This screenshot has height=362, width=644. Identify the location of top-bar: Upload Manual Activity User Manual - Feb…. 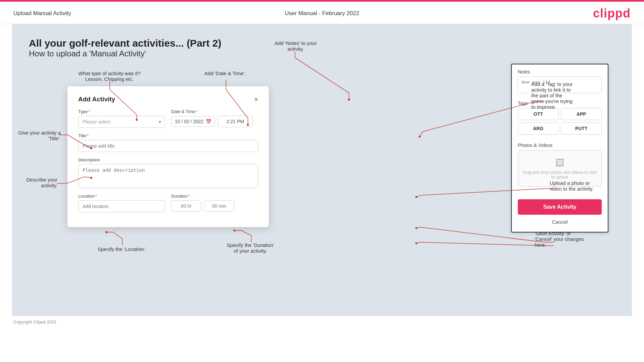
(322, 13).